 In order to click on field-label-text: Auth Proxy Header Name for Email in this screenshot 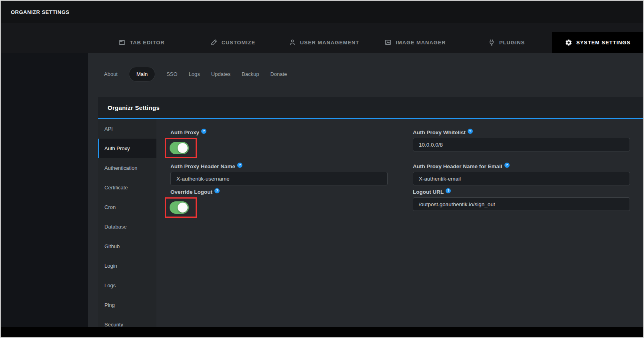, I will do `click(458, 166)`.